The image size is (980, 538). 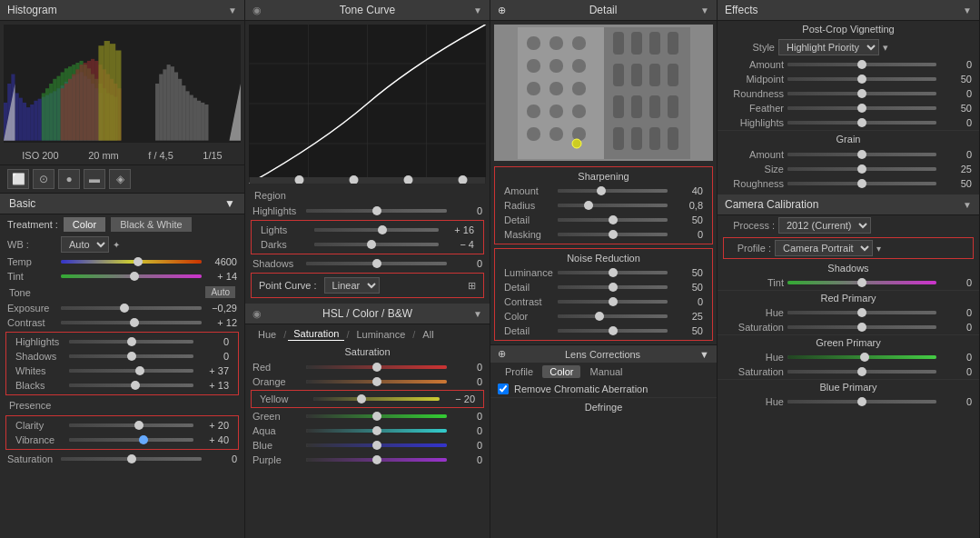 What do you see at coordinates (122, 371) in the screenshot?
I see `whites-row: Whites + 37` at bounding box center [122, 371].